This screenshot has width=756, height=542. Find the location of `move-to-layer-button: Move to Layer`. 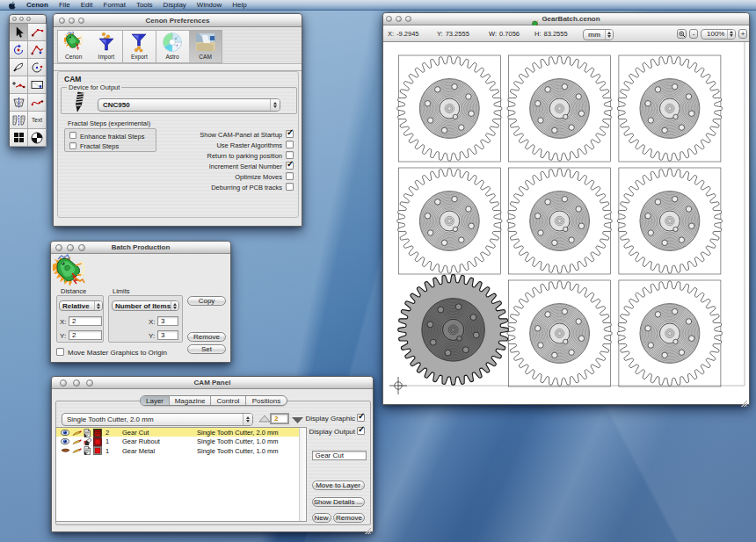

move-to-layer-button: Move to Layer is located at coordinates (338, 485).